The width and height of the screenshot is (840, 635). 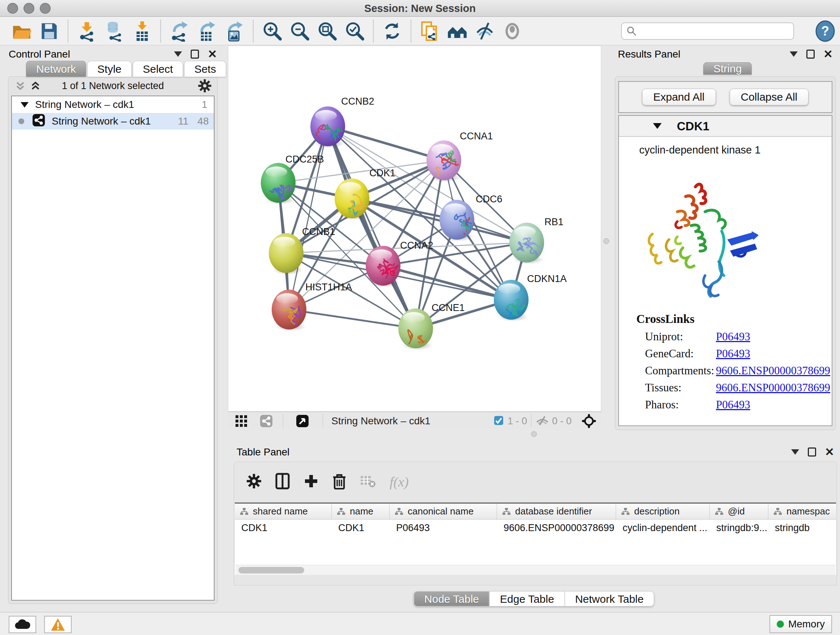 What do you see at coordinates (207, 31) in the screenshot?
I see `export-table-button` at bounding box center [207, 31].